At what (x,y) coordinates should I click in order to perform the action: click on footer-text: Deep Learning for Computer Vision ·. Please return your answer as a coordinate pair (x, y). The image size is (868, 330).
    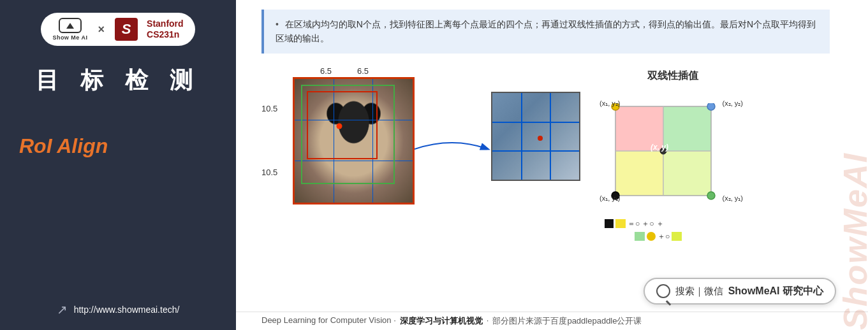
    Looking at the image, I should click on (329, 321).